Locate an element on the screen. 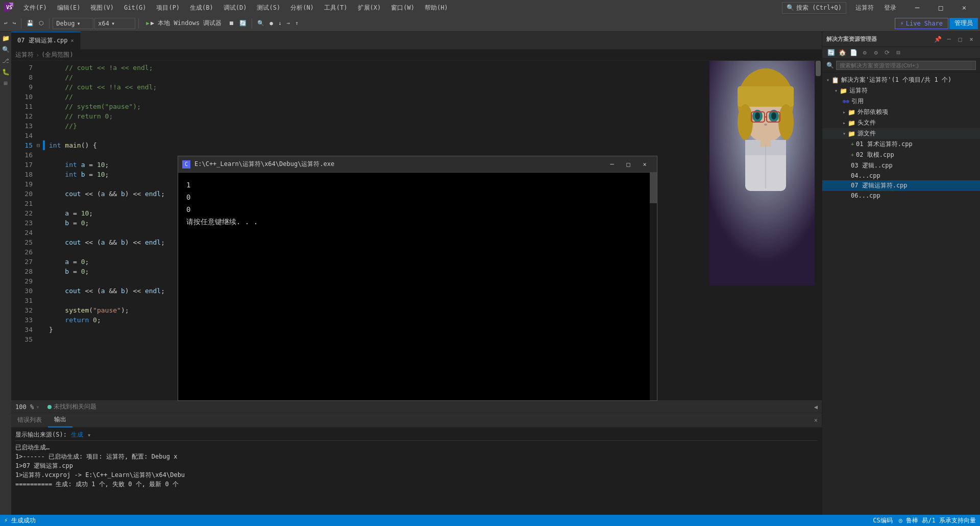 The image size is (980, 526). redo-btn: ↪ is located at coordinates (14, 23).